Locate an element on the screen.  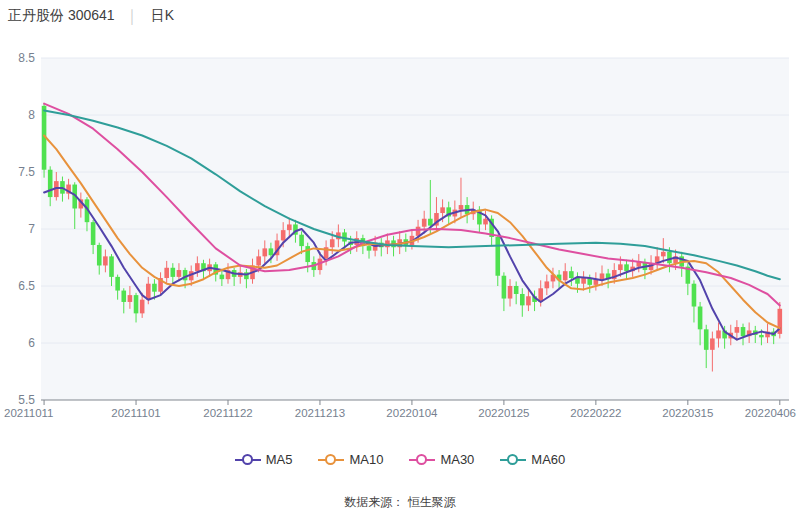
x-axis-label: 20220315 is located at coordinates (688, 413).